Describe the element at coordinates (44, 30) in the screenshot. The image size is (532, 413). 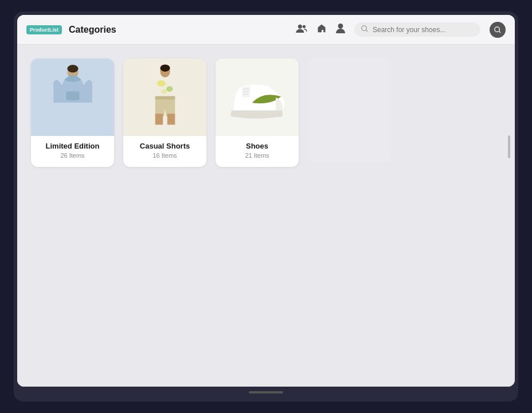
I see `logo-badge: ProductList` at that location.